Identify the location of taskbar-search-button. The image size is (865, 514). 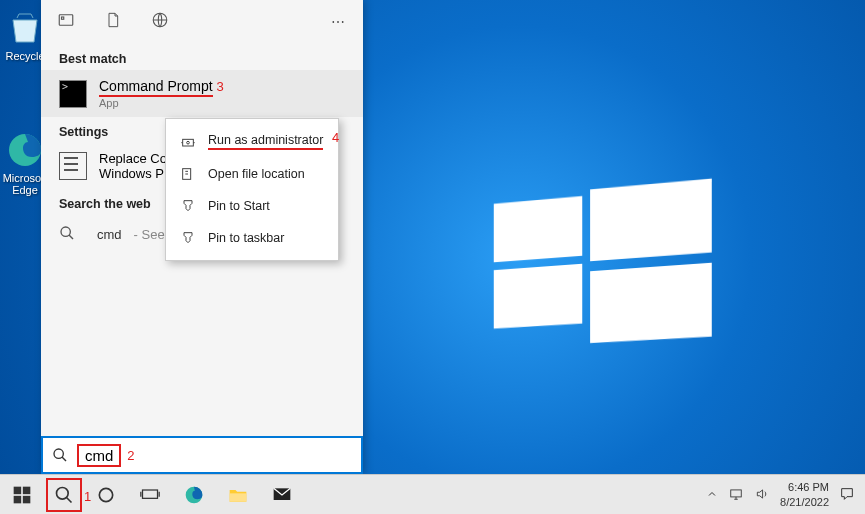
(64, 495).